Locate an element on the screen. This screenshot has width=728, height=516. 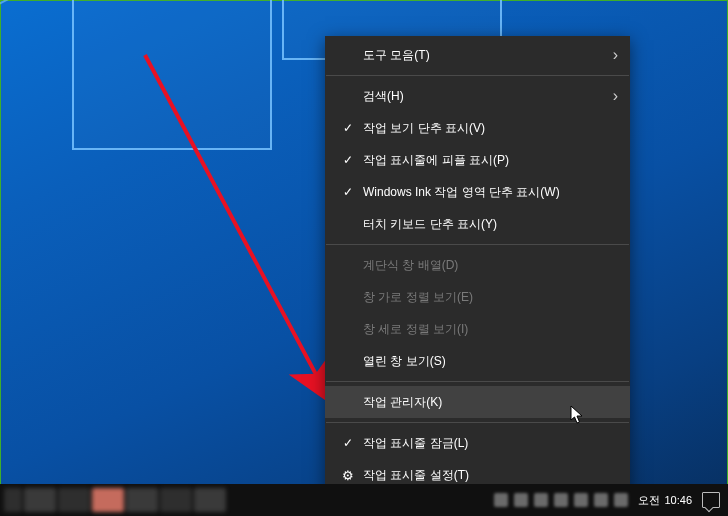
taskbar-left-icons is located at coordinates (113, 500).